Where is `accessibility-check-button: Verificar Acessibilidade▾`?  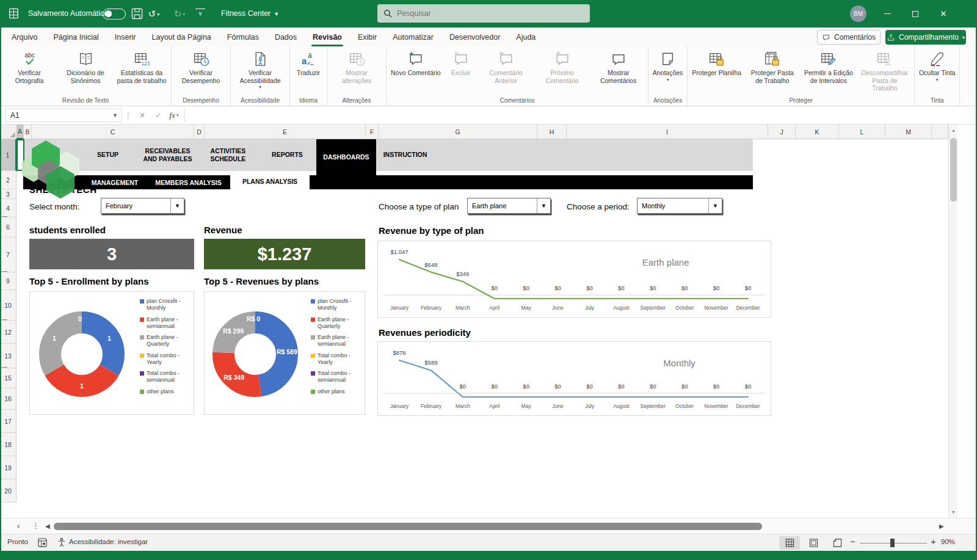
accessibility-check-button: Verificar Acessibilidade▾ is located at coordinates (260, 70).